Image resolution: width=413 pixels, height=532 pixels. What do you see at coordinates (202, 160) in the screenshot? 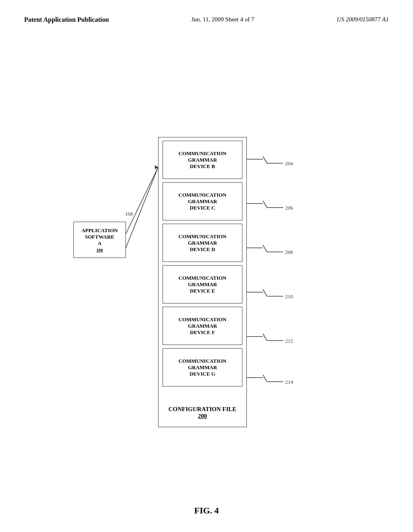
I see `grammar-box-204: COMMUNICATION GRAMMAR DEVICE B` at bounding box center [202, 160].